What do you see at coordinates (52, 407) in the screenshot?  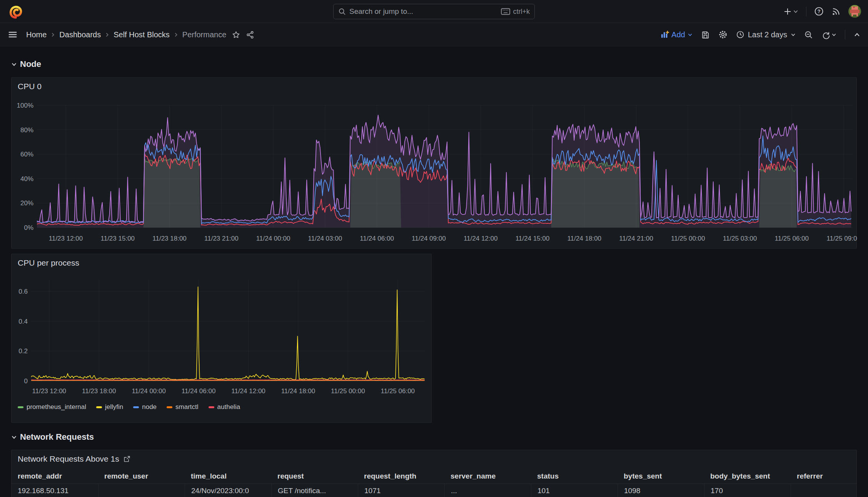 I see `legend-item-prometheus_internal: prometheus_internal` at bounding box center [52, 407].